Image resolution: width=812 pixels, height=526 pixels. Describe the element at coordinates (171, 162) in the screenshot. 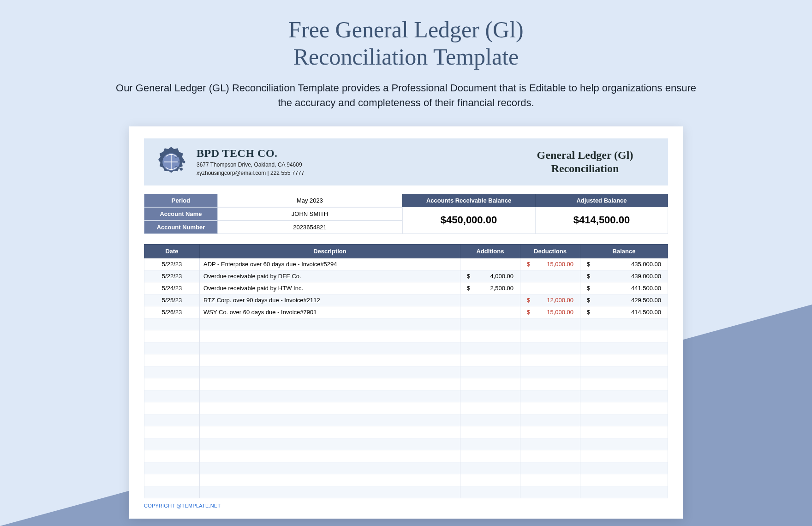

I see `company-logo-icon` at that location.